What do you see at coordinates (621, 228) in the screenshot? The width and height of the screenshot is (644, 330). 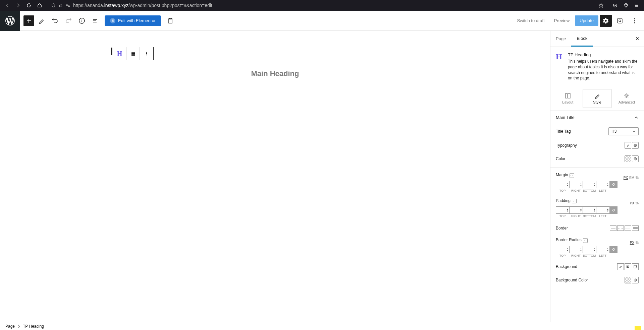 I see `border-style-dashed` at bounding box center [621, 228].